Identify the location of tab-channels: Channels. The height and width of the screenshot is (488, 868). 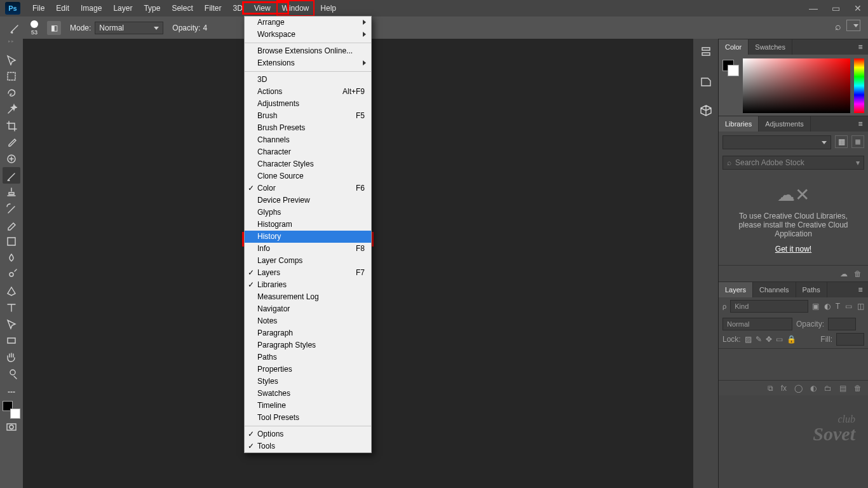
(774, 290).